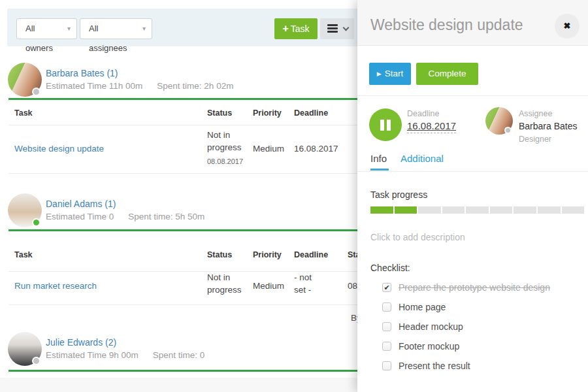  I want to click on owners-filter-dropdown: All owners ▾, so click(47, 29).